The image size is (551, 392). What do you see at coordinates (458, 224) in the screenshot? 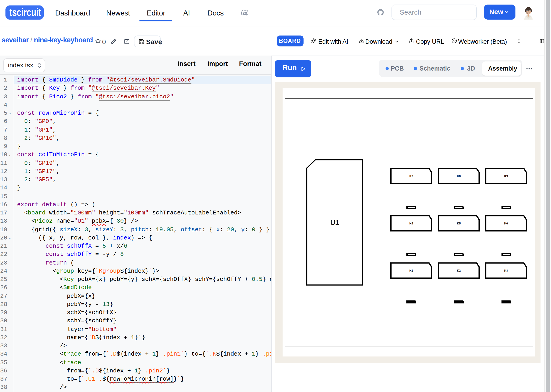
I see `svg-text: K5` at bounding box center [458, 224].